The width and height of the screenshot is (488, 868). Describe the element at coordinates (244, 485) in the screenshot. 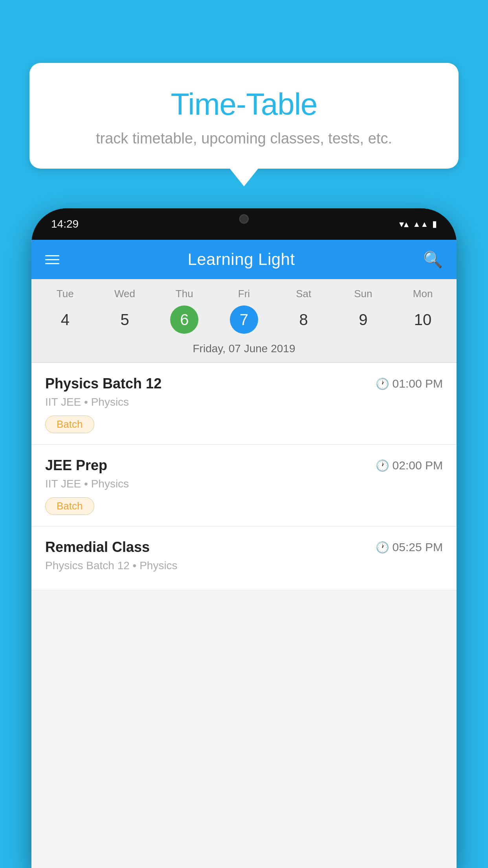

I see `class-item: JEE Prep 🕐 02:00 PM IIT JEE • Physics Ba…` at that location.